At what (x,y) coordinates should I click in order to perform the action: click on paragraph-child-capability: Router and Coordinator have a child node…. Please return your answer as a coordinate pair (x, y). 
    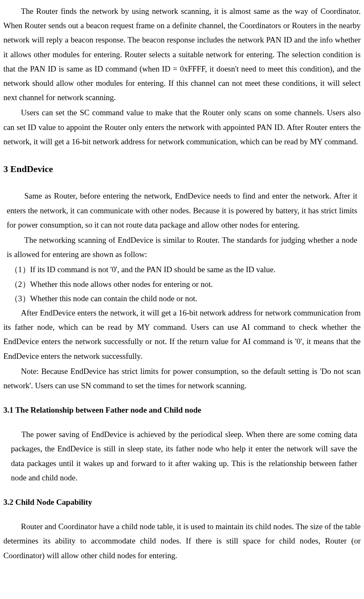
    Looking at the image, I should click on (182, 541).